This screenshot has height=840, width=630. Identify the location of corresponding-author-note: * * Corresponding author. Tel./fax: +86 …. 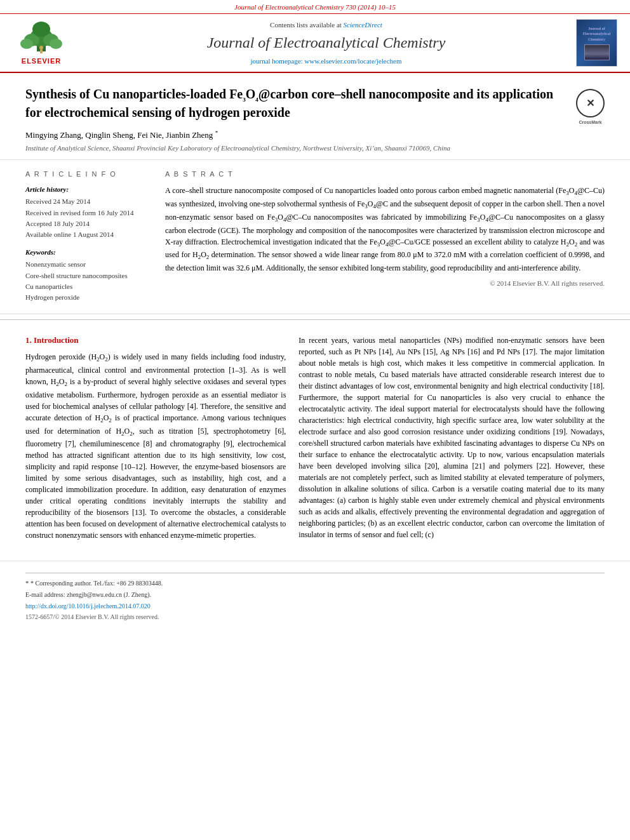
(315, 583).